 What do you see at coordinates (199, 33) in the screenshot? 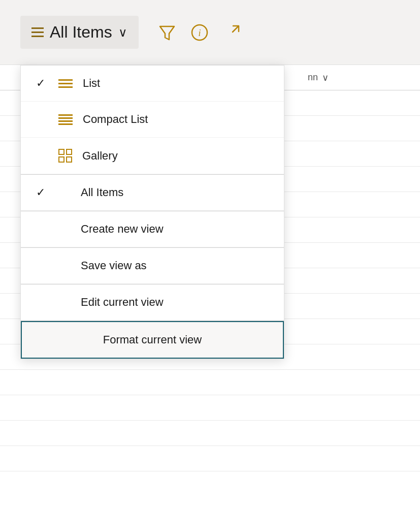
I see `svg-text: i` at bounding box center [199, 33].